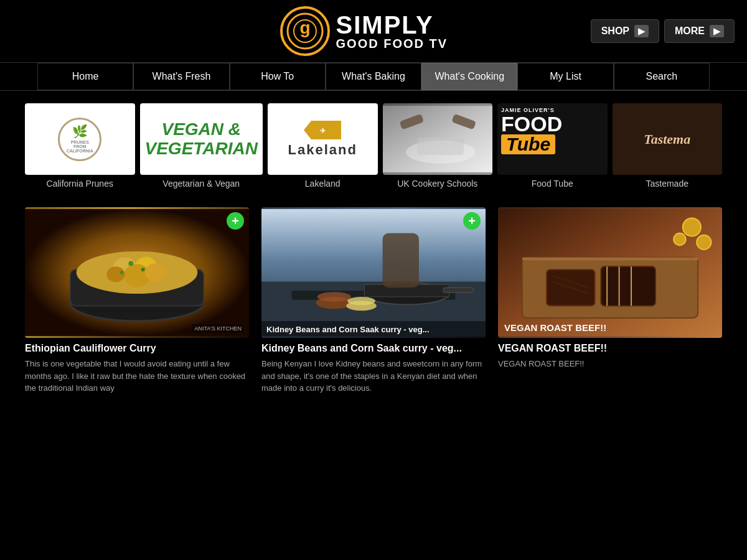  Describe the element at coordinates (137, 348) in the screenshot. I see `video-title-ethiopian: Ethiopian Cauliflower Curry` at that location.